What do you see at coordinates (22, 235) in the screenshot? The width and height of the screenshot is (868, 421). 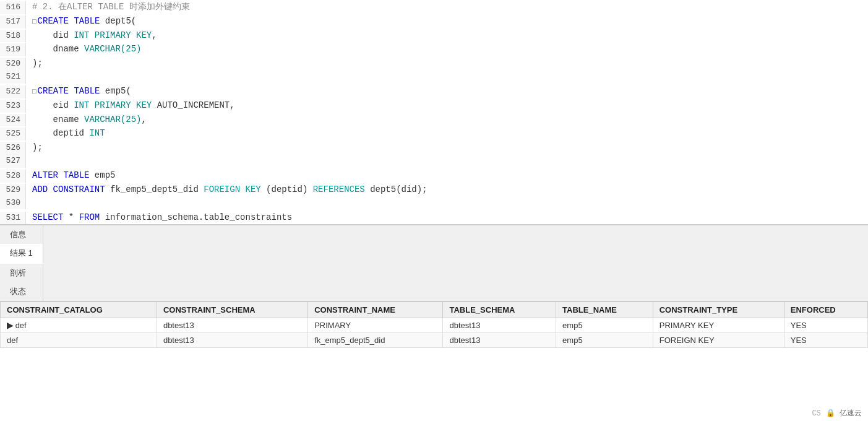 I see `tab-item: 信息` at bounding box center [22, 235].